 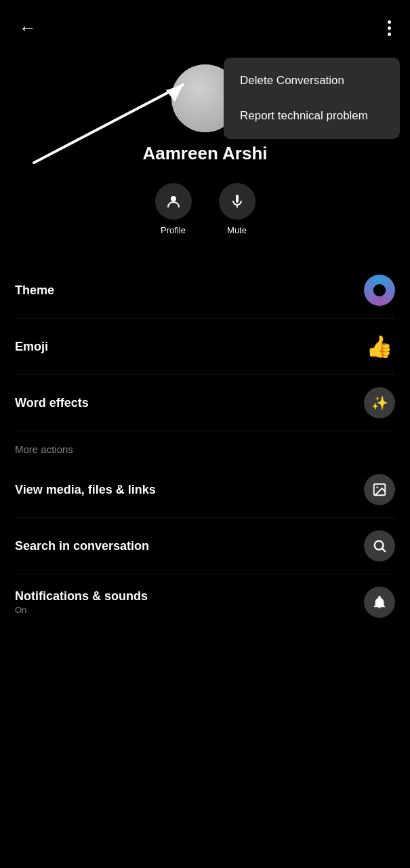 I want to click on search-icon, so click(x=380, y=546).